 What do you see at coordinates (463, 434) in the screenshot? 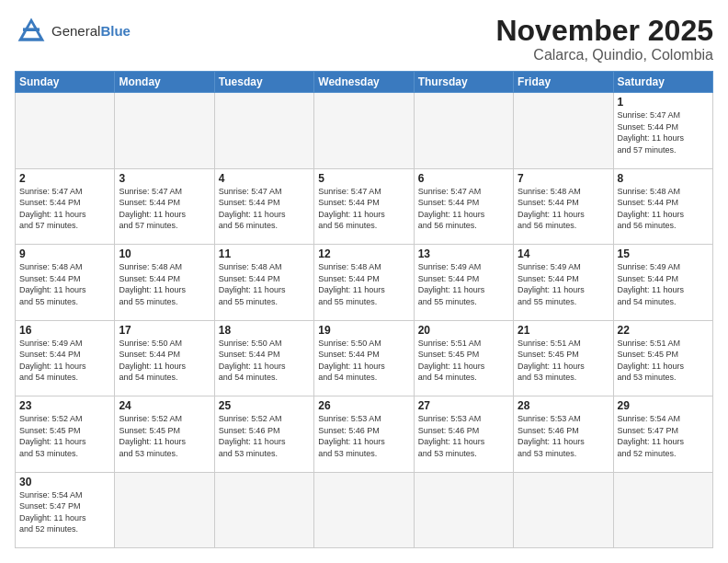
I see `calendar-cell: 27Sunrise: 5:53 AM Sunset: 5:46 PM Dayli…` at bounding box center [463, 434].